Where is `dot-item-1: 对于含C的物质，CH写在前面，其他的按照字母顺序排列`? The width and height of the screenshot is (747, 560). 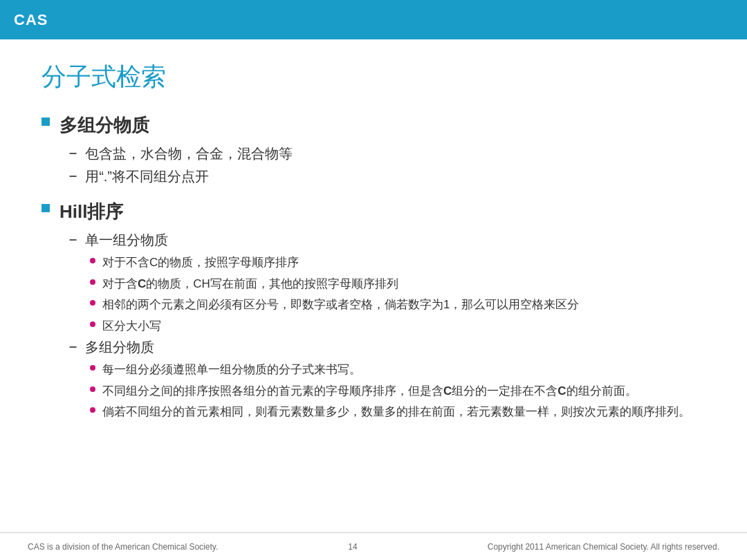
dot-item-1: 对于含C的物质，CH写在前面，其他的按照字母顺序排列 is located at coordinates (398, 284).